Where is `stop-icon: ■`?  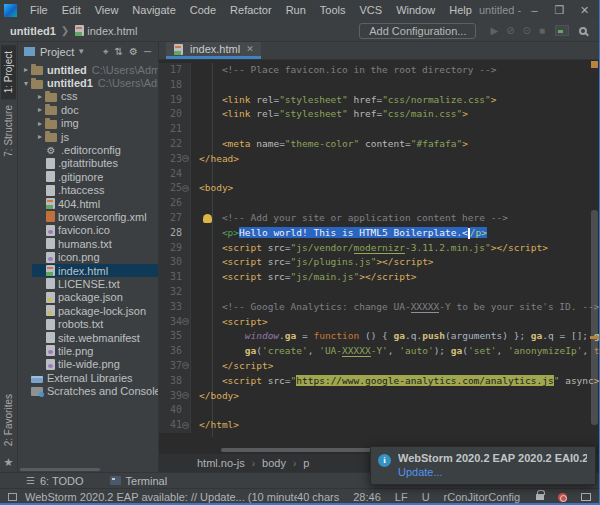
stop-icon: ■ is located at coordinates (542, 30).